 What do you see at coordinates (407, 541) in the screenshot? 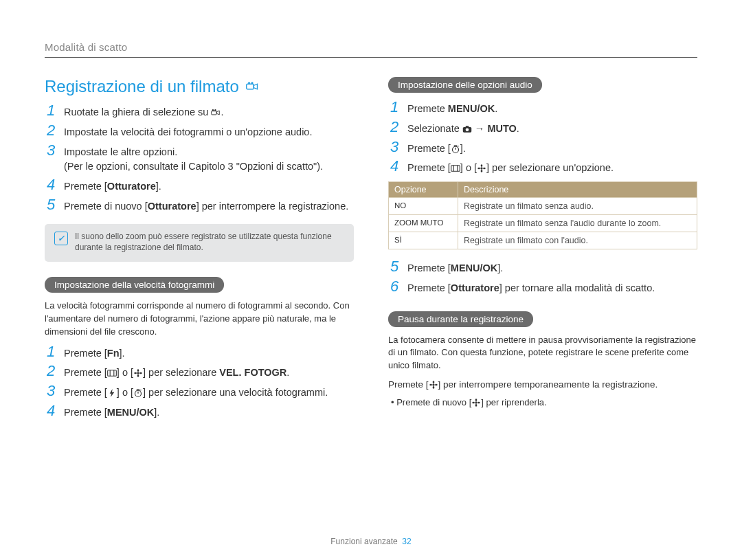
I see `footer-page: 32` at bounding box center [407, 541].